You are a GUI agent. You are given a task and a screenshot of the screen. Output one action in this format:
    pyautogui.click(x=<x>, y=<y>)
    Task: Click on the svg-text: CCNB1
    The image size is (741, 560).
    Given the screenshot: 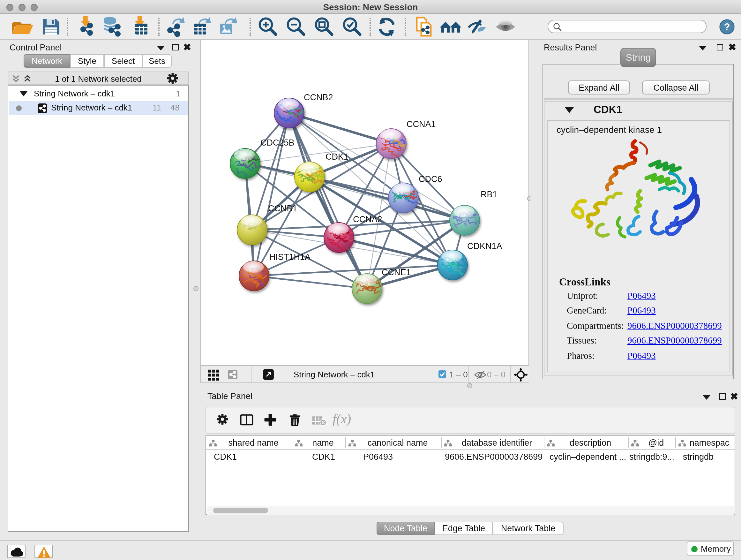 What is the action you would take?
    pyautogui.click(x=283, y=208)
    